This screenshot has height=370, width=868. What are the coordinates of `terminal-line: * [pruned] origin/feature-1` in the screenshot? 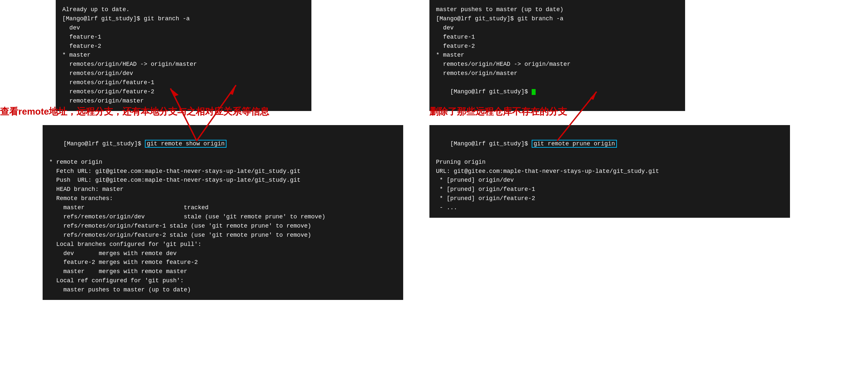 It's located at (610, 190).